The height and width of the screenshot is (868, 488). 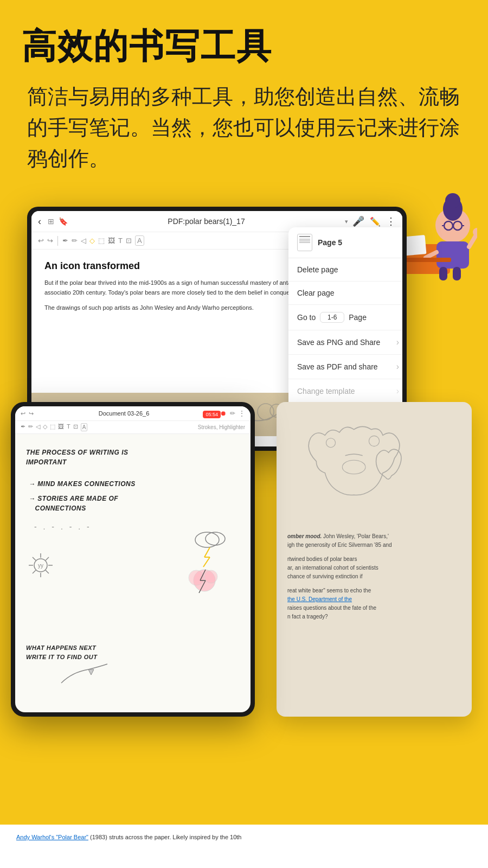 What do you see at coordinates (316, 293) in the screenshot?
I see `clear-page-label: Clear page` at bounding box center [316, 293].